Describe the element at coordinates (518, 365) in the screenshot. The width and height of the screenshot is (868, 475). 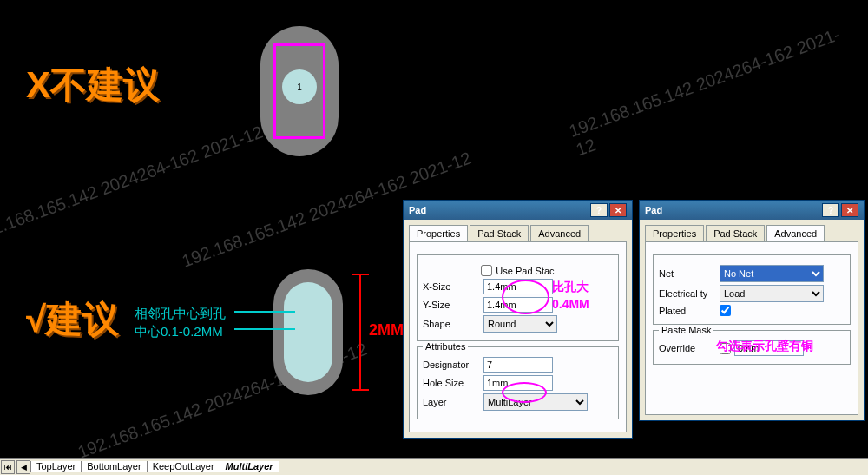
I see `designator-input` at that location.